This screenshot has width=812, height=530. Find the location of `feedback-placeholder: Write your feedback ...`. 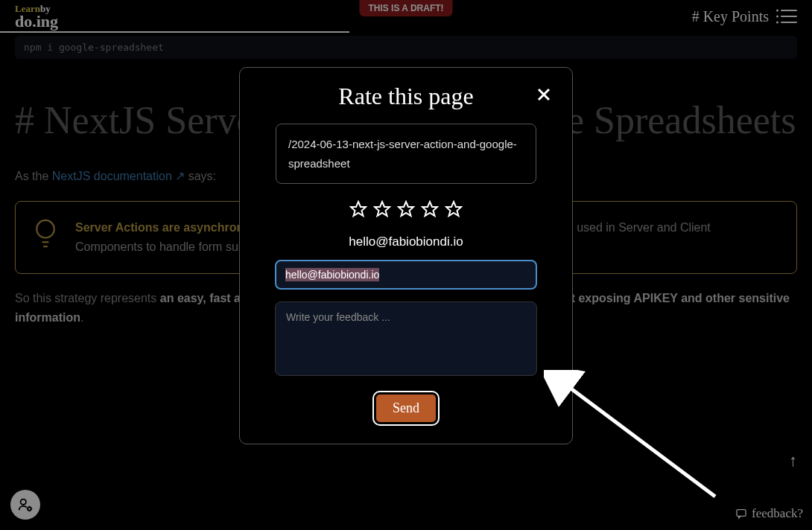

feedback-placeholder: Write your feedback ... is located at coordinates (338, 317).